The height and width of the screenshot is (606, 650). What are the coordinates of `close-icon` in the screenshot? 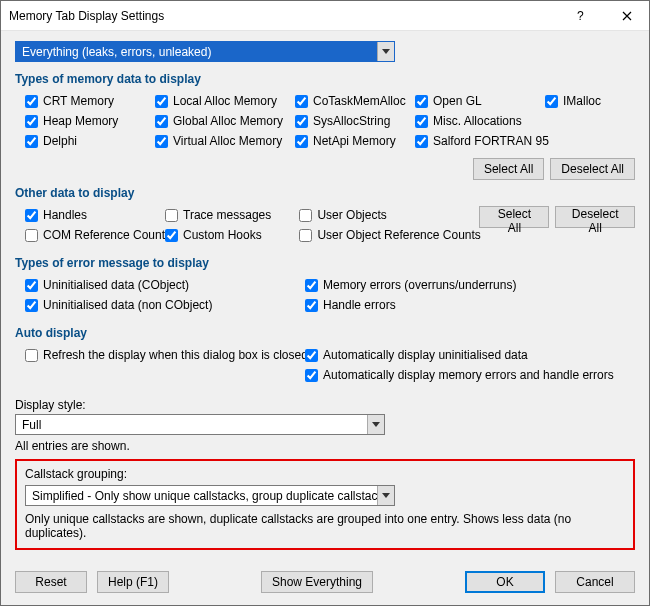 It's located at (626, 16).